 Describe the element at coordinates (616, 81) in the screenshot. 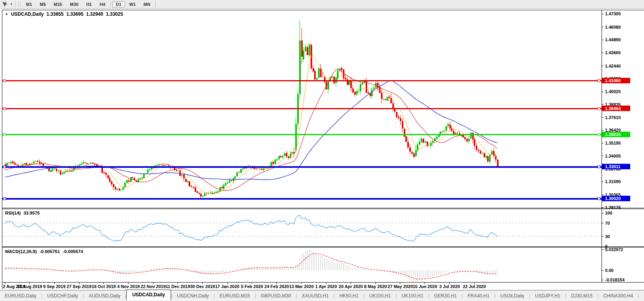

I see `price-badge-1.41060: 1.41060` at that location.